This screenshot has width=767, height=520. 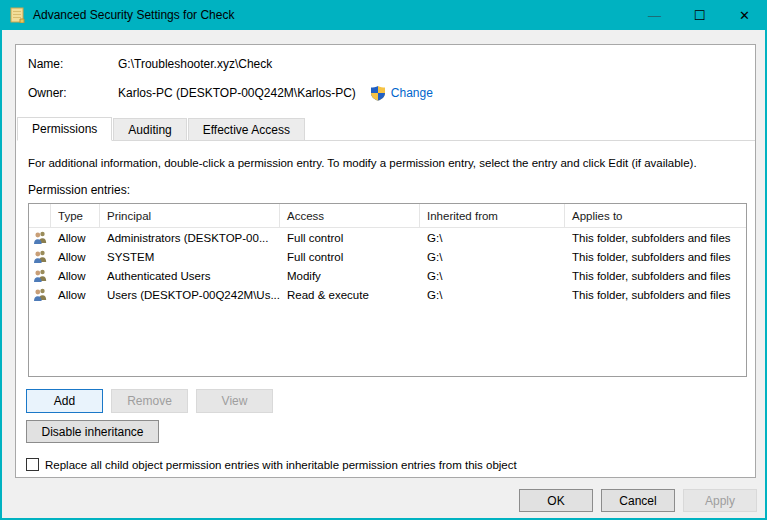 What do you see at coordinates (190, 276) in the screenshot?
I see `cell-principal: Authenticated Users` at bounding box center [190, 276].